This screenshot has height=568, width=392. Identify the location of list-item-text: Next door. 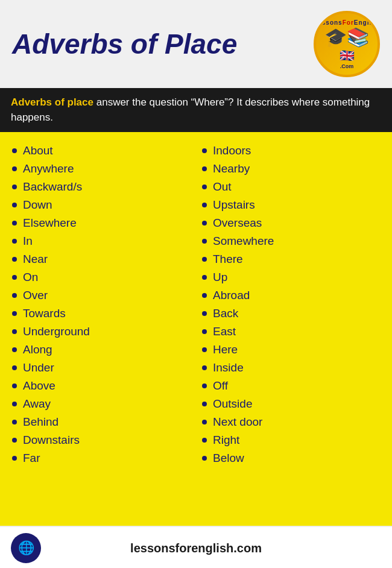
(238, 422).